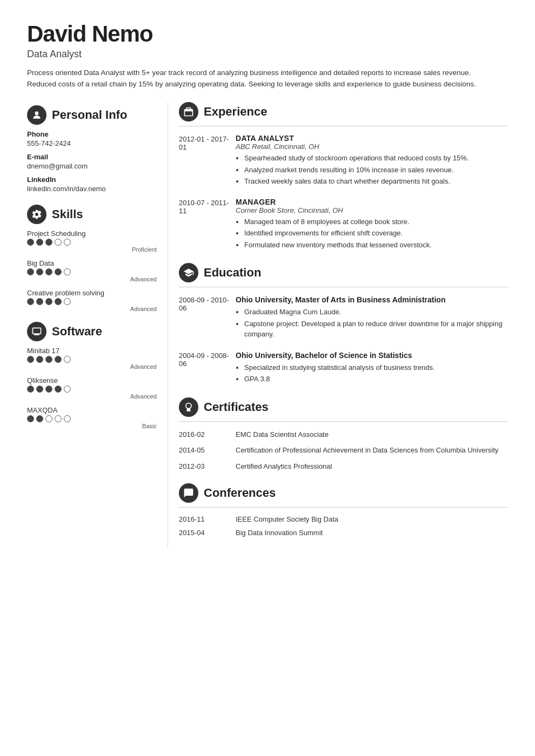 This screenshot has height=756, width=535. I want to click on certificate-entry: 2012-03 Certified Analytics Professional, so click(344, 467).